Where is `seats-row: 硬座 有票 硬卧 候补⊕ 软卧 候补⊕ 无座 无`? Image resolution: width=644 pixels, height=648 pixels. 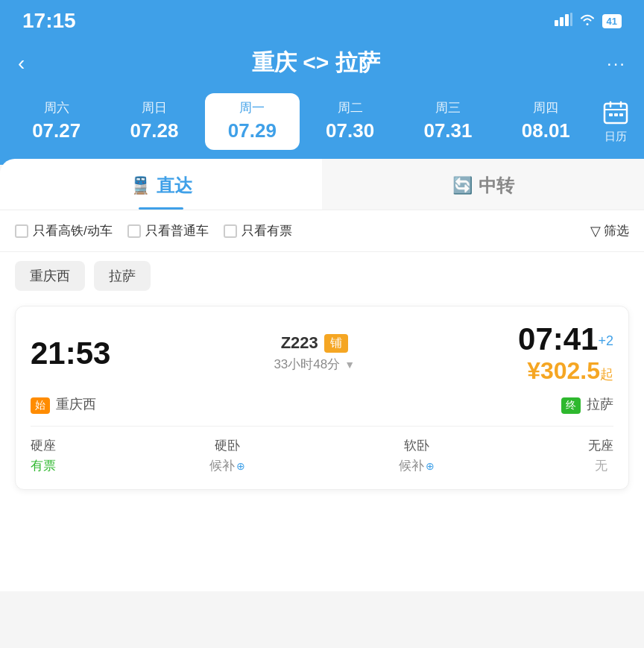 seats-row: 硬座 有票 硬卧 候补⊕ 软卧 候补⊕ 无座 无 is located at coordinates (322, 450).